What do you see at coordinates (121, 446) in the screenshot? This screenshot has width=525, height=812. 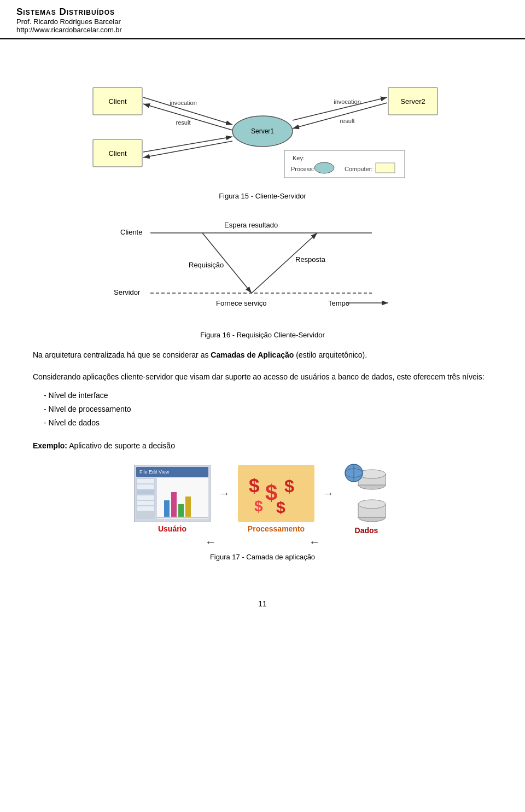 I see `example-text: Aplicativo de suporte a decisão` at bounding box center [121, 446].